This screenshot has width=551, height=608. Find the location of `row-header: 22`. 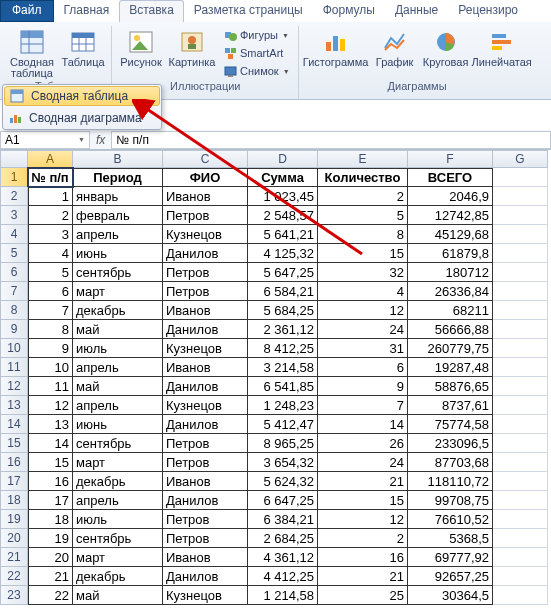

row-header: 22 is located at coordinates (14, 576).